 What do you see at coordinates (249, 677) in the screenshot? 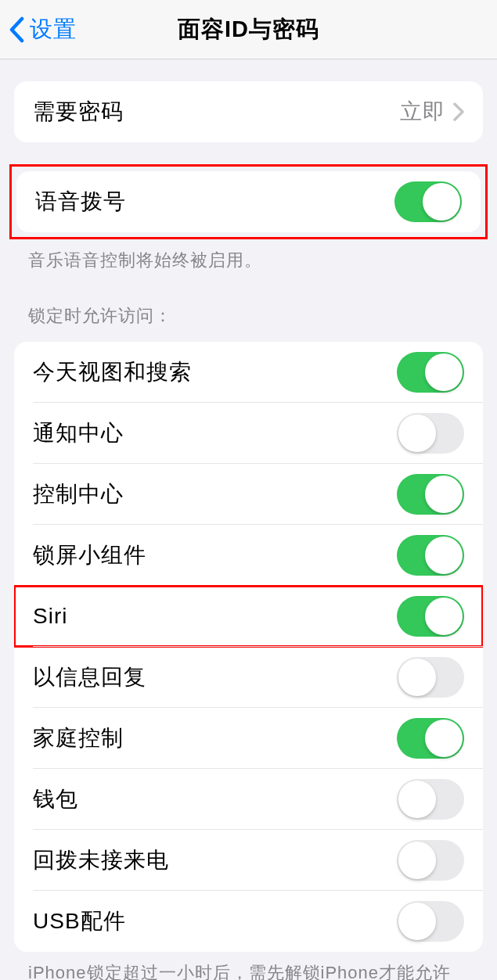
I see `lock-access-row: 以信息回复` at bounding box center [249, 677].